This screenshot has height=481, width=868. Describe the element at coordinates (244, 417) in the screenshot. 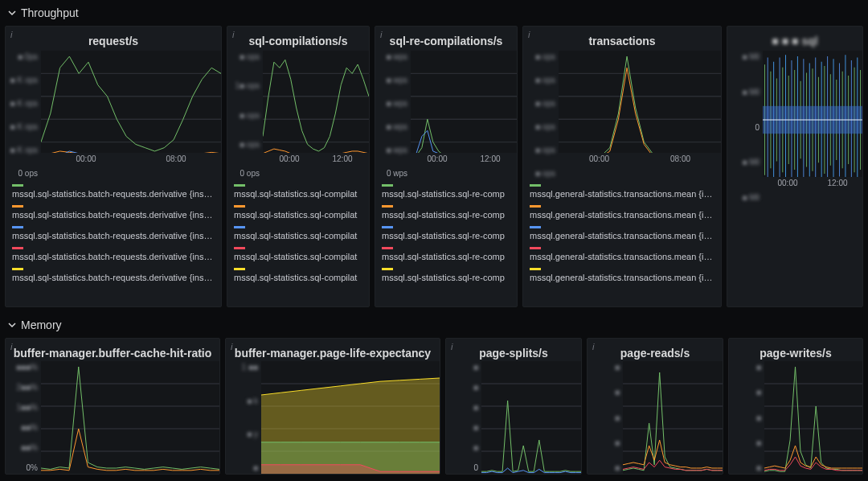

I see `y-axis: 1 ■■ ■ k ■ y ■` at that location.